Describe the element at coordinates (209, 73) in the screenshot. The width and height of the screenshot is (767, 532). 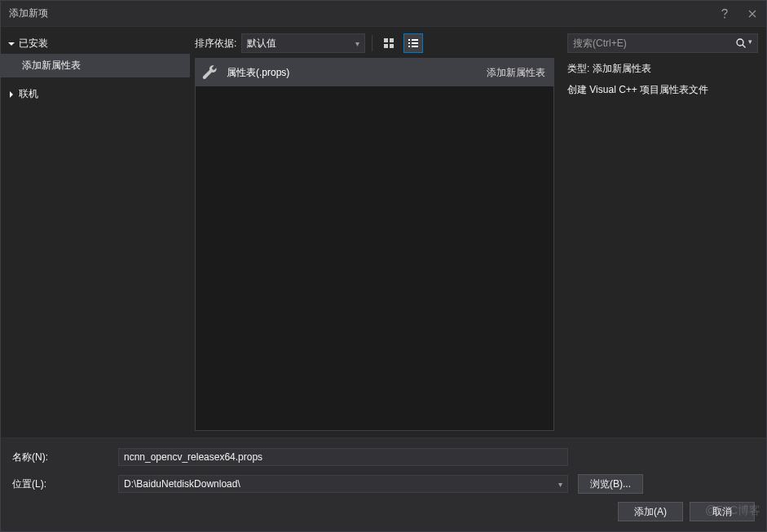
I see `wrench-icon` at that location.